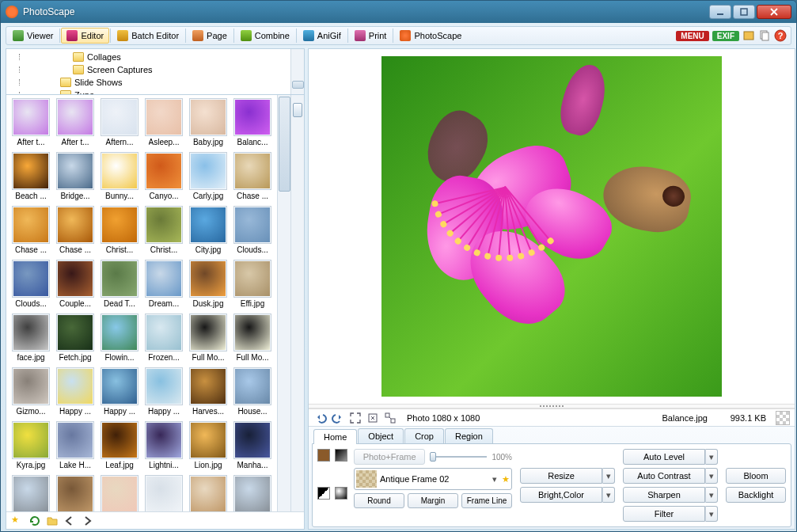 The width and height of the screenshot is (797, 532). Describe the element at coordinates (664, 457) in the screenshot. I see `auto-level-button: Auto Level` at that location.